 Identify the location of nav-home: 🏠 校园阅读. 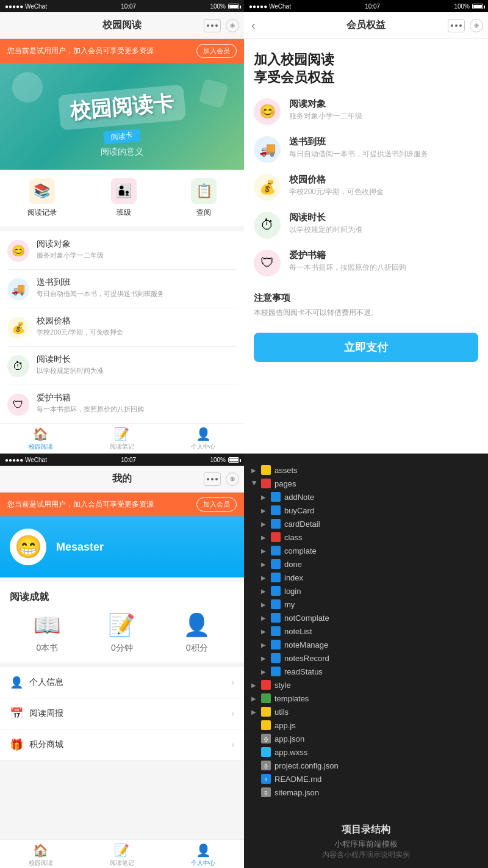
(40, 438).